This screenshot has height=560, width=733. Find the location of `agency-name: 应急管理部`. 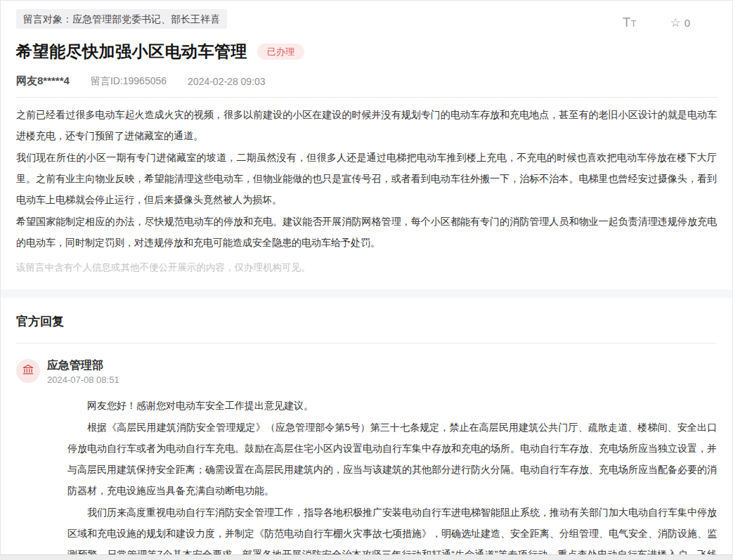

agency-name: 应急管理部 is located at coordinates (83, 365).